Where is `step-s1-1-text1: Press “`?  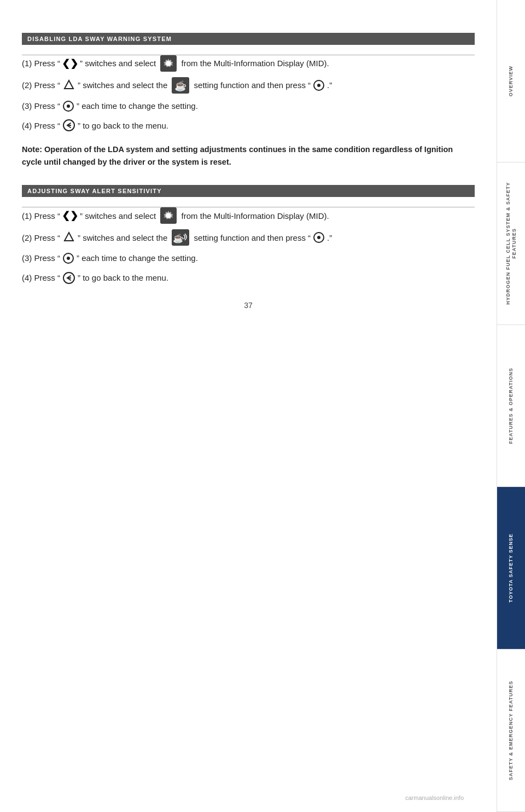
step-s1-1-text1: Press “ is located at coordinates (48, 63).